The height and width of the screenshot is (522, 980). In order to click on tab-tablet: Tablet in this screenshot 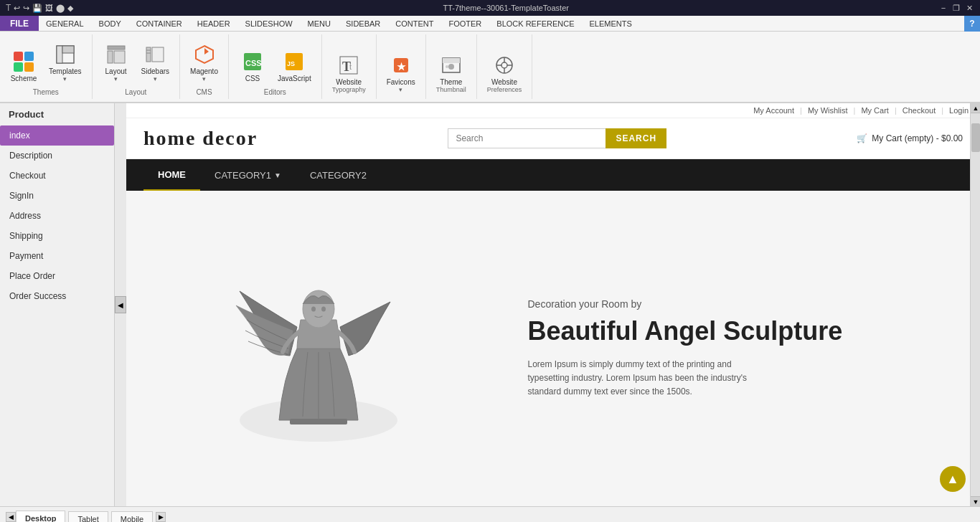, I will do `click(88, 516)`.